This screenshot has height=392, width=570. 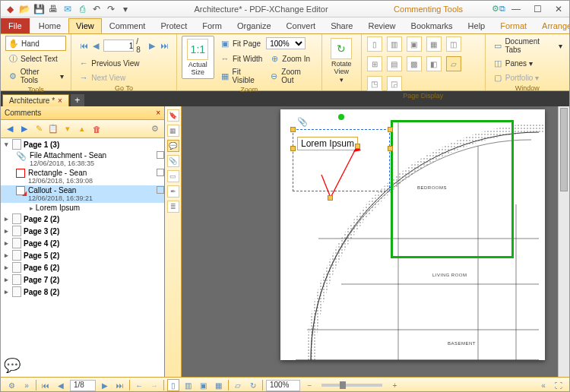 What do you see at coordinates (36, 43) in the screenshot?
I see `hand-tool-button: ✋Hand` at bounding box center [36, 43].